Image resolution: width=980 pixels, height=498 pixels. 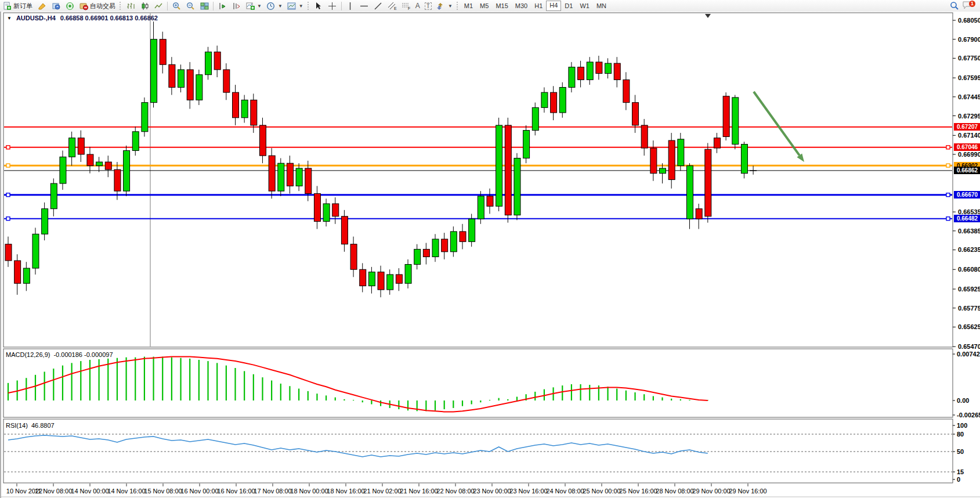 I want to click on arrows-tool-button: ▼, so click(x=444, y=6).